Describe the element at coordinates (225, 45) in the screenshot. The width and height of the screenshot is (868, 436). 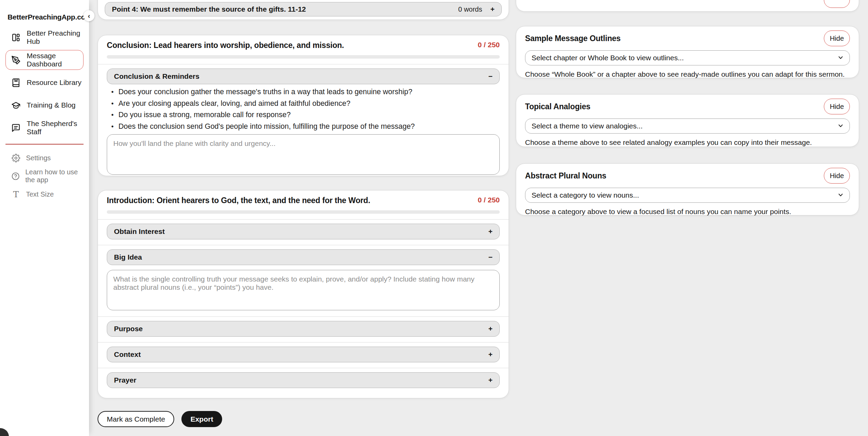
I see `conclusion-title: Conclusion: Lead hearers into worship, o…` at that location.